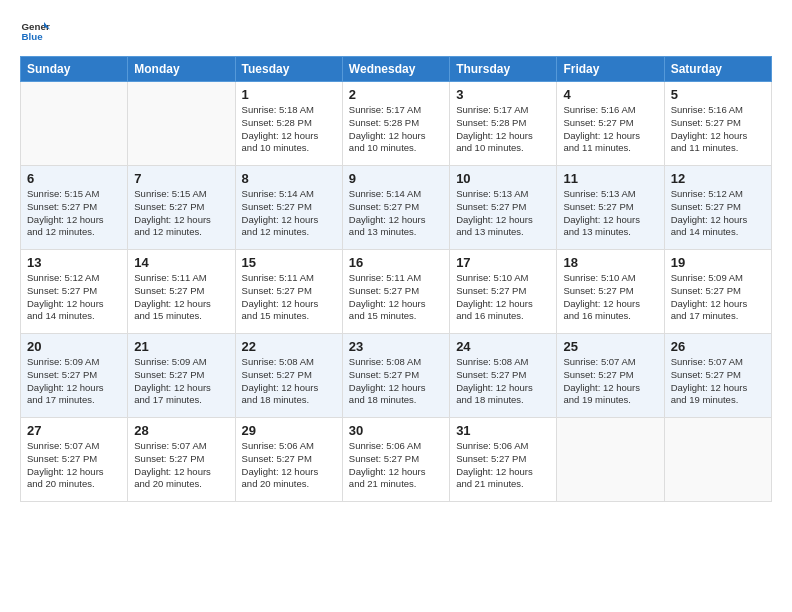  What do you see at coordinates (182, 376) in the screenshot?
I see `day-cell-21: 21Sunrise: 5:09 AM Sunset: 5:27 PM Dayli…` at bounding box center [182, 376].